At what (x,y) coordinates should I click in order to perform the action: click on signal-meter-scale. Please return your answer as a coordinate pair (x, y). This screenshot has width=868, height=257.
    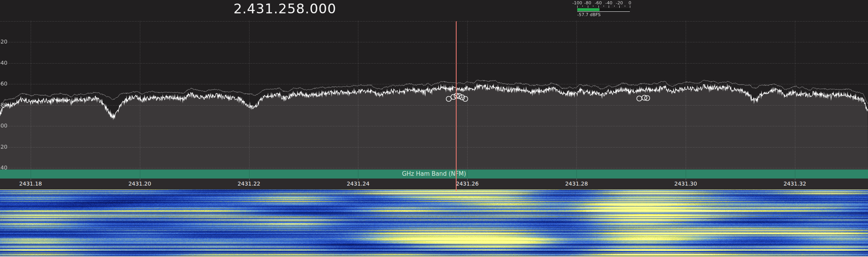
    Looking at the image, I should click on (602, 9).